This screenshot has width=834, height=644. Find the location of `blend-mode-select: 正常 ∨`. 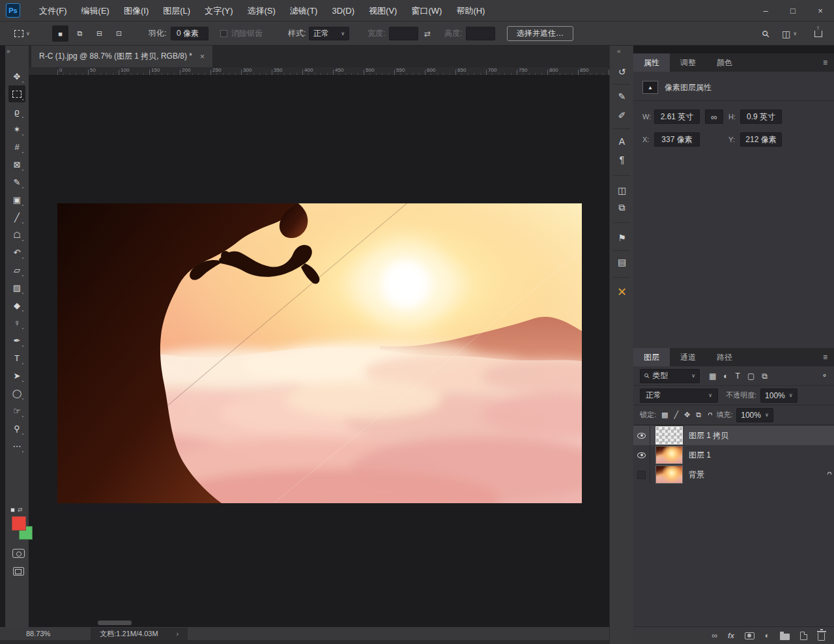

blend-mode-select: 正常 ∨ is located at coordinates (679, 396).